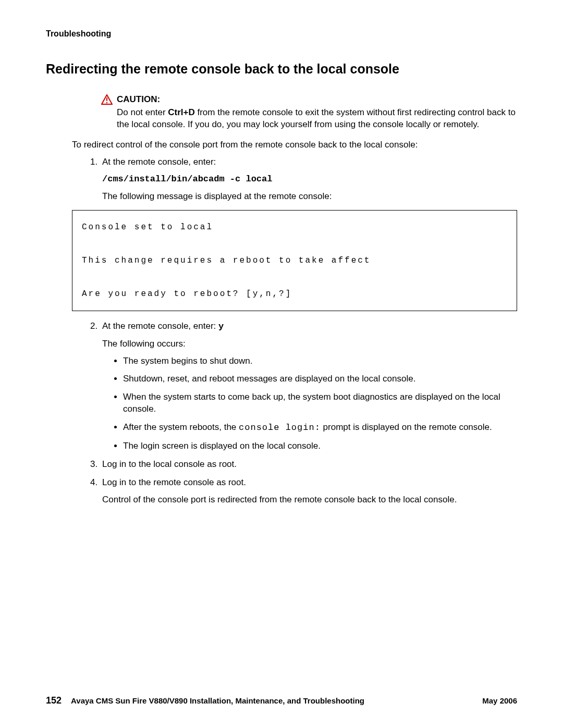 The width and height of the screenshot is (563, 728). What do you see at coordinates (282, 34) in the screenshot?
I see `running-head: Troubleshooting` at bounding box center [282, 34].